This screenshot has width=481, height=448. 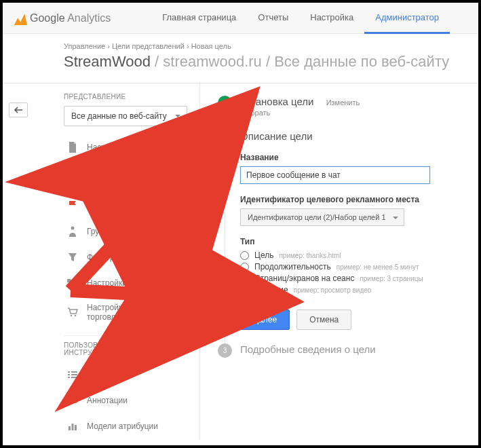 I want to click on type-pages-radio, so click(x=244, y=278).